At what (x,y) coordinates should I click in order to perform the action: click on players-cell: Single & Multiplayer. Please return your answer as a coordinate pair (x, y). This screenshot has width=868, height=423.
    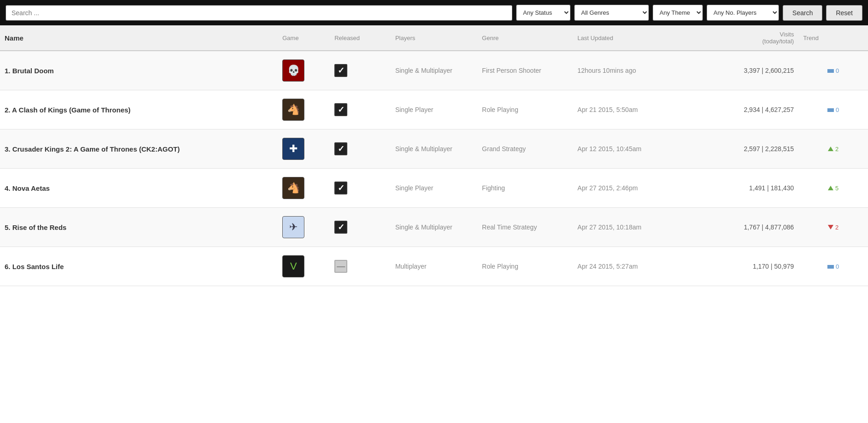
    Looking at the image, I should click on (434, 228).